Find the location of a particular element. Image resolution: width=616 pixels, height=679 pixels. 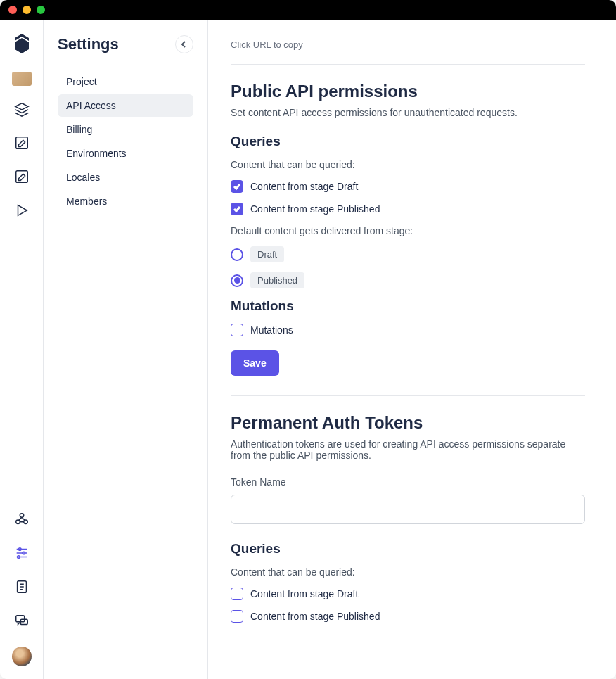

layers-icon is located at coordinates (22, 110).